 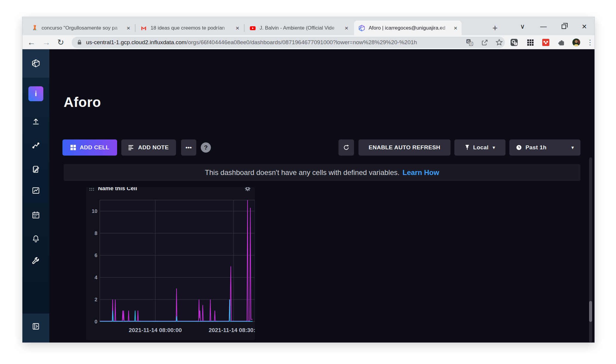 I want to click on add-cell-button: ADD CELL, so click(x=90, y=148).